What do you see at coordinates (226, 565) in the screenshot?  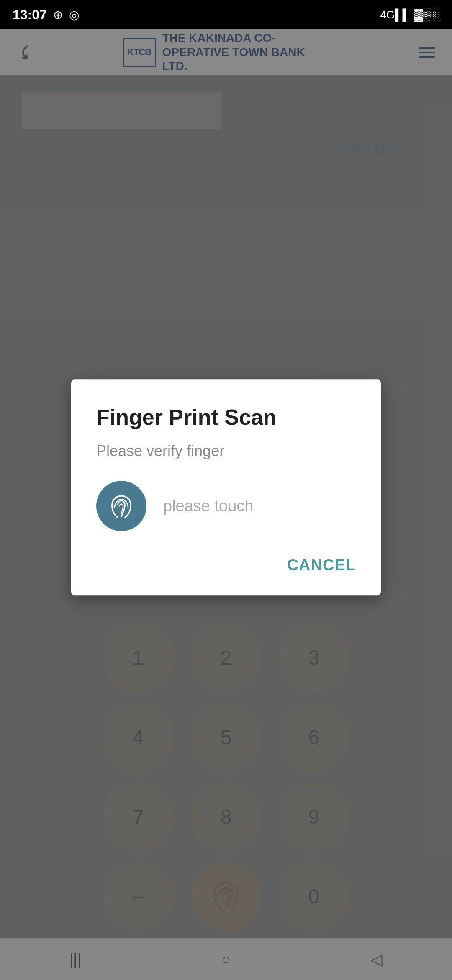 I see `modal-actions: CANCEL` at bounding box center [226, 565].